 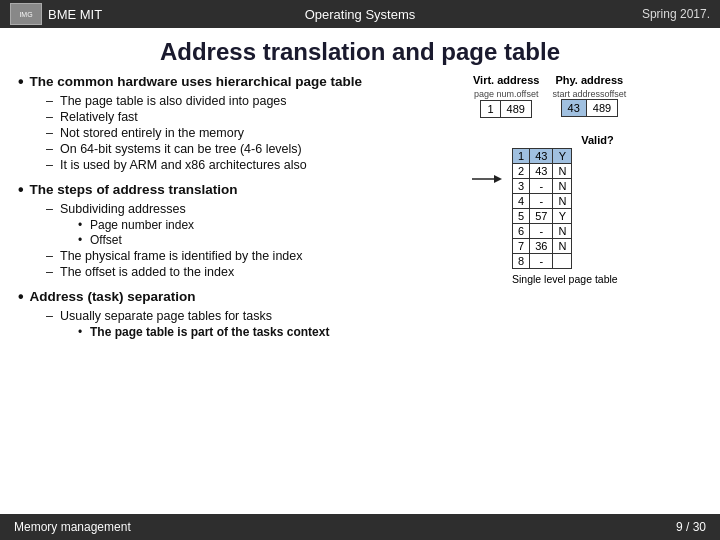 I want to click on virt-address-block: Virt. address page num. offset 1 489, so click(x=506, y=96).